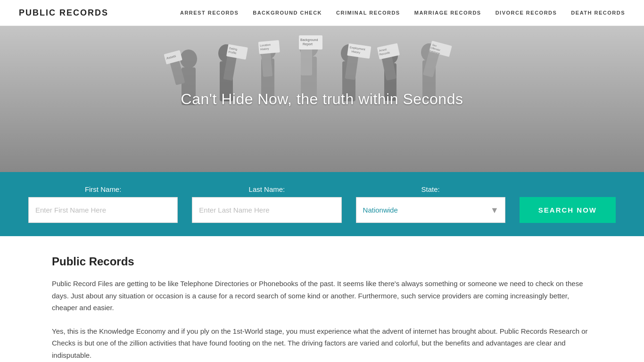  What do you see at coordinates (288, 13) in the screenshot?
I see `nav-background-check: BACKGROUND CHECK` at bounding box center [288, 13].